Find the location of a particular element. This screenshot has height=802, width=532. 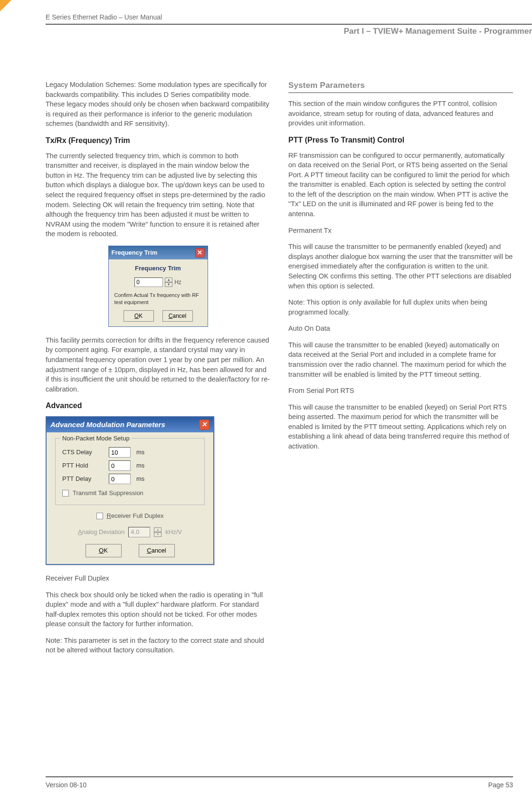

cts-delay-label: CTS Delay is located at coordinates (84, 452).